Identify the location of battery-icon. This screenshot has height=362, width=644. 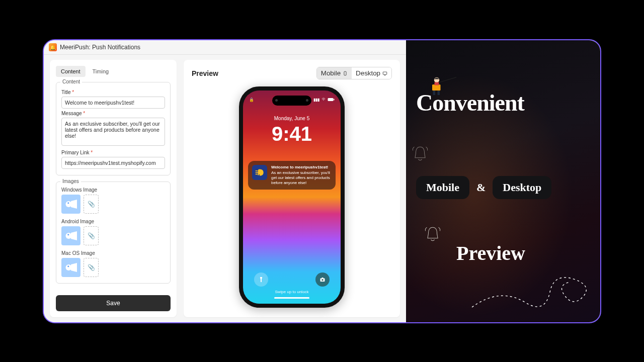
(331, 100).